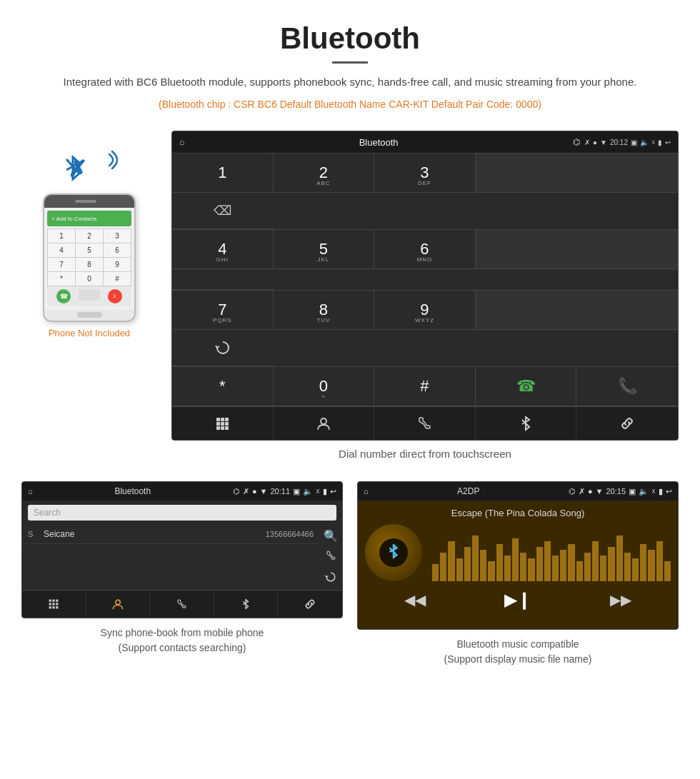 The height and width of the screenshot is (779, 700). What do you see at coordinates (61, 250) in the screenshot?
I see `phone-key-4: 4` at bounding box center [61, 250].